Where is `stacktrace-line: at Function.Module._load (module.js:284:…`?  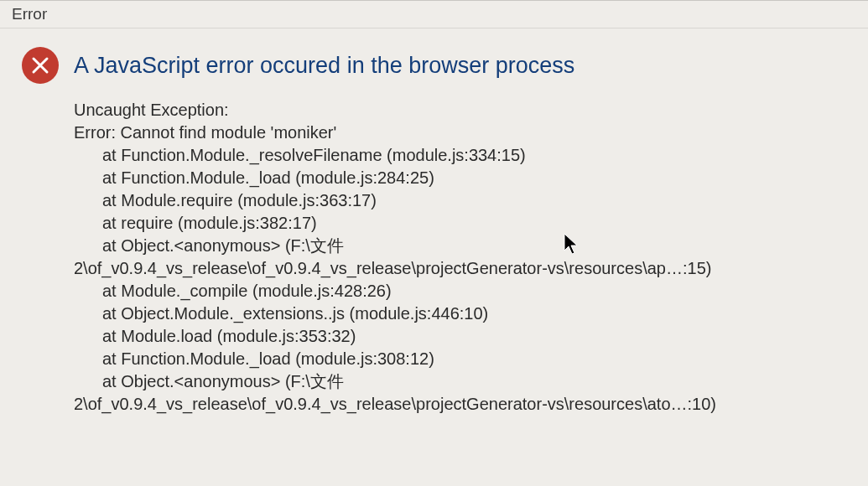 stacktrace-line: at Function.Module._load (module.js:284:… is located at coordinates (463, 178).